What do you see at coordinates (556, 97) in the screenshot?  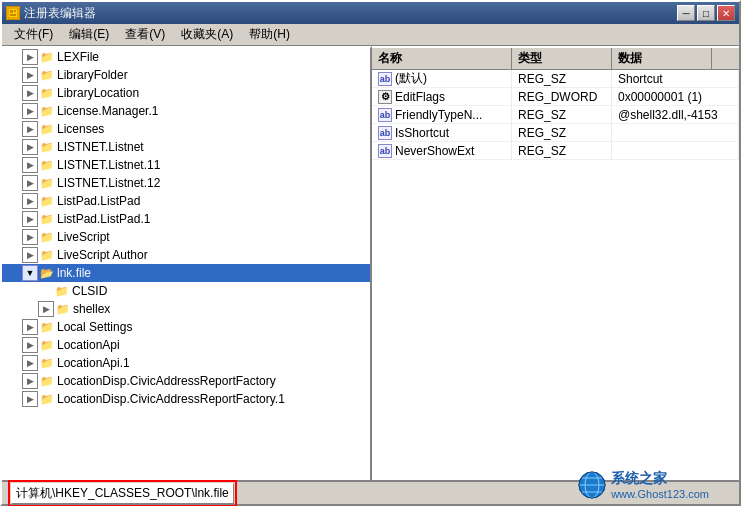 I see `table-row: ⚙ EditFlags REG_DWORD 0x00000001 (1)` at bounding box center [556, 97].